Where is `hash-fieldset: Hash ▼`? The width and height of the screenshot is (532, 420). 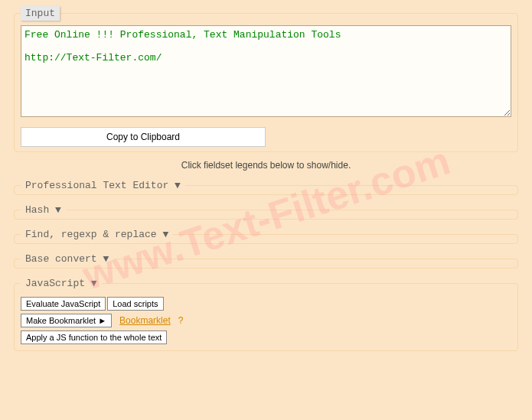
hash-fieldset: Hash ▼ is located at coordinates (266, 211).